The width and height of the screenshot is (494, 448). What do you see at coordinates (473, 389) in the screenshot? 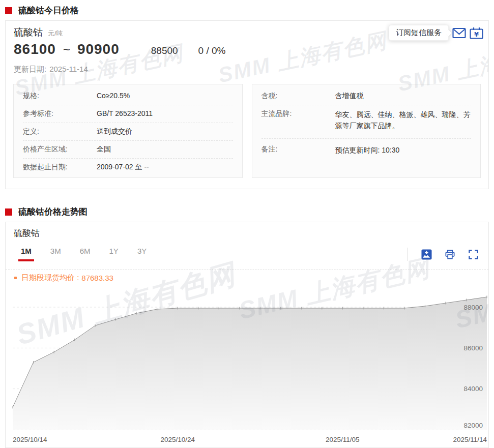
I see `svg-text: 84000` at bounding box center [473, 389].